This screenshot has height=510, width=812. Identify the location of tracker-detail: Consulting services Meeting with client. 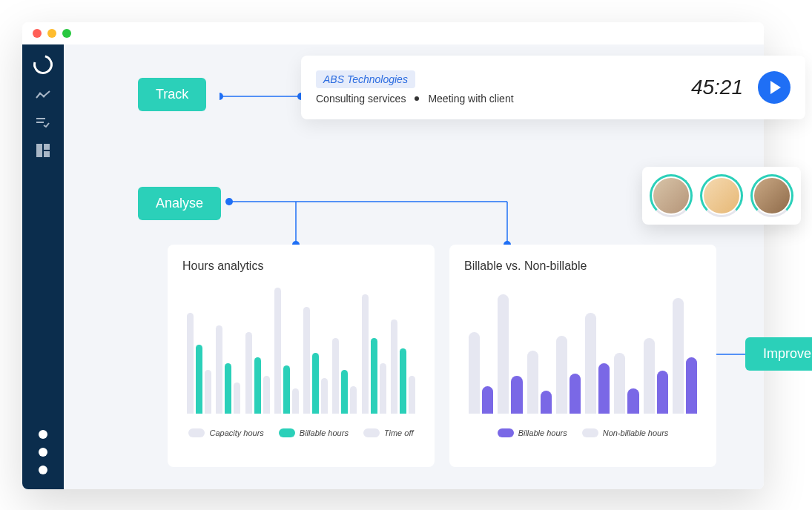
(504, 99).